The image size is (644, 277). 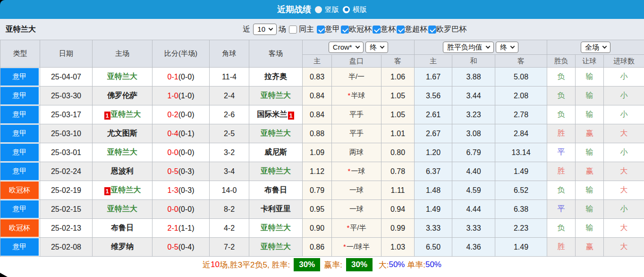 I want to click on corners: 4-2, so click(x=229, y=228).